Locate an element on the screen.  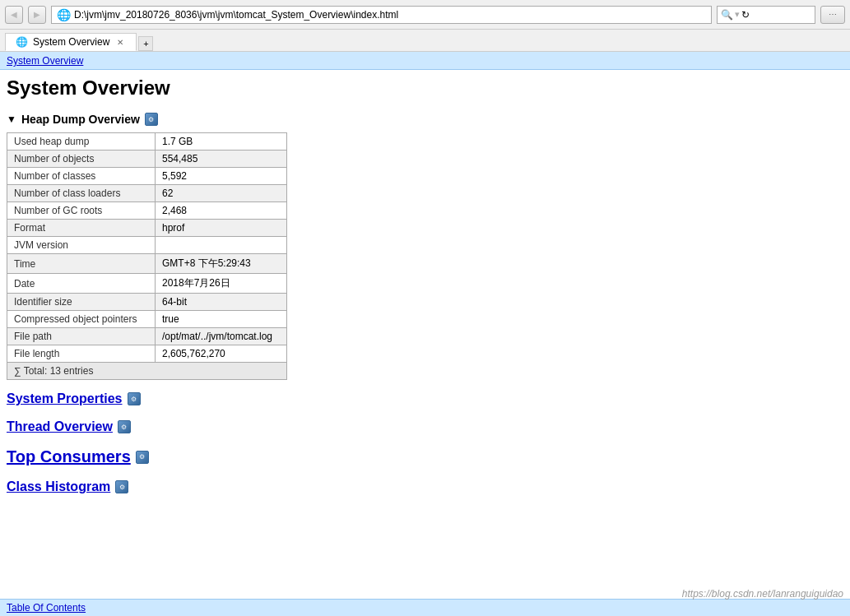
table-cell-value: 5,592 is located at coordinates (221, 176).